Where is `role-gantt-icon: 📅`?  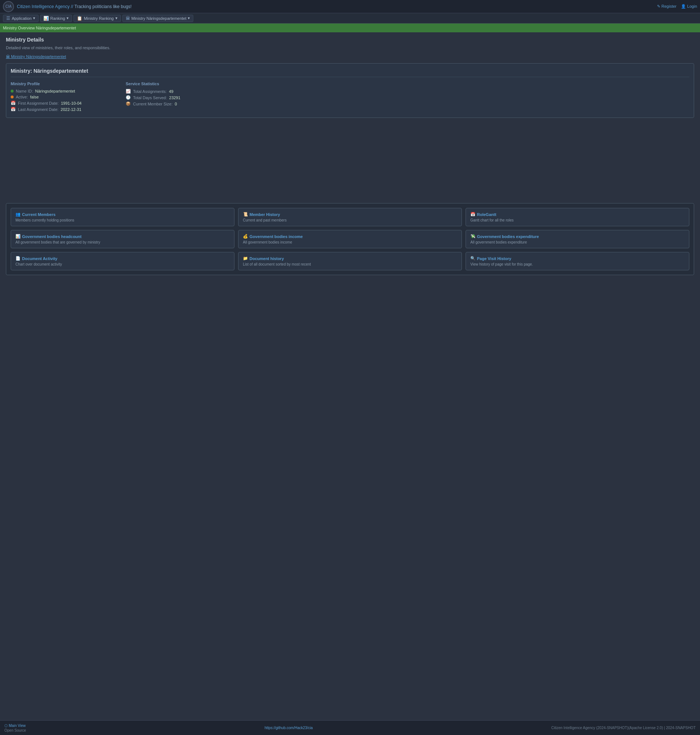 role-gantt-icon: 📅 is located at coordinates (473, 214).